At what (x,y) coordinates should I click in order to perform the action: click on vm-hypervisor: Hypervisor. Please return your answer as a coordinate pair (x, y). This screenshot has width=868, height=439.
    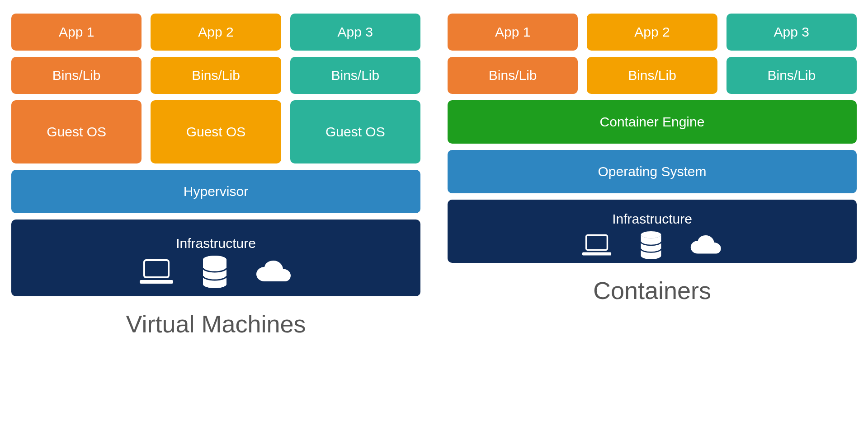
    Looking at the image, I should click on (216, 191).